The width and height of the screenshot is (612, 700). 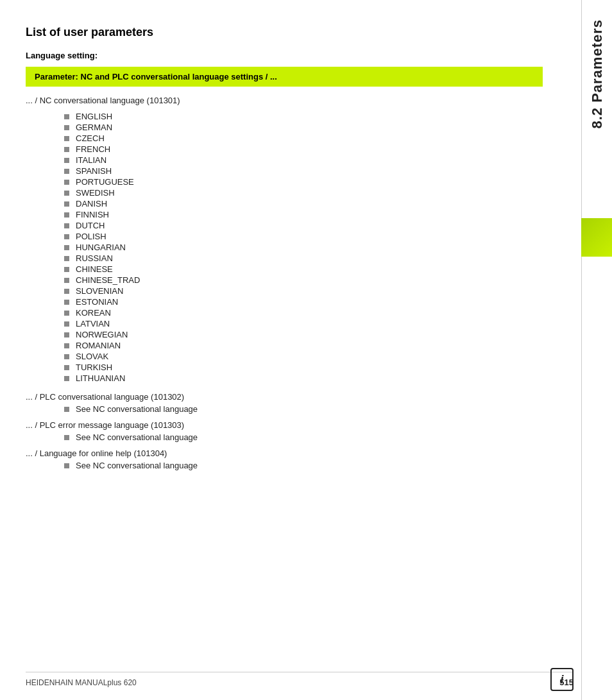 What do you see at coordinates (303, 466) in the screenshot?
I see `online-help-see: See NC conversational language` at bounding box center [303, 466].